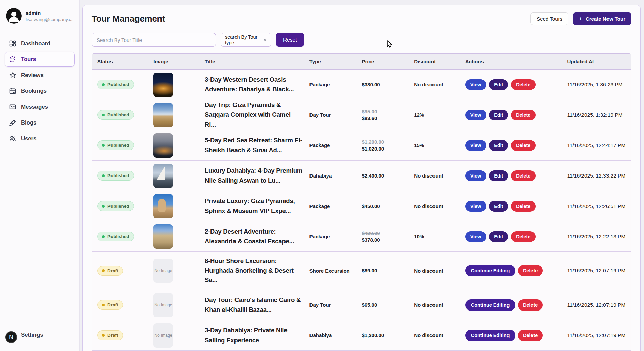 Image resolution: width=644 pixels, height=351 pixels. Describe the element at coordinates (40, 176) in the screenshot. I see `sidebar: admin lisa.wang@company.c... DashboardTo…` at that location.